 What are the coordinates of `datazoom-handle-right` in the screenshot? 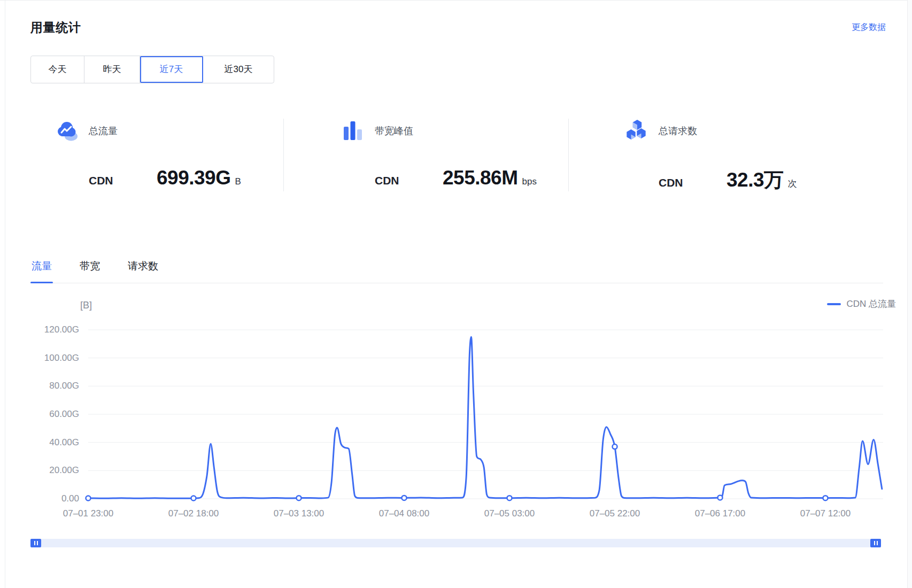 It's located at (876, 543).